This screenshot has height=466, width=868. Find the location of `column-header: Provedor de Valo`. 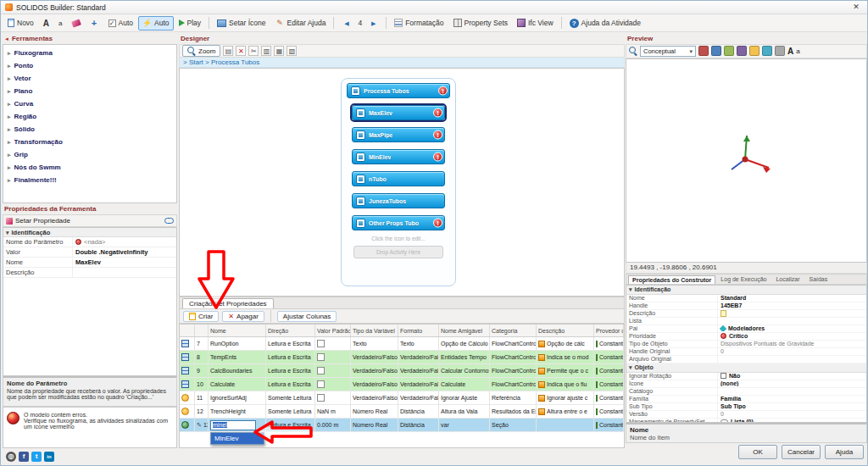

column-header: Provedor de Valo is located at coordinates (609, 330).